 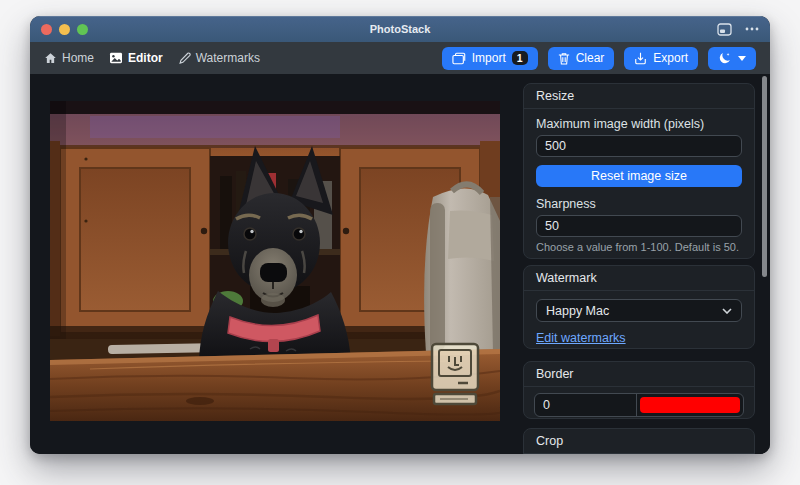 What do you see at coordinates (724, 30) in the screenshot?
I see `picture-in-picture-icon` at bounding box center [724, 30].